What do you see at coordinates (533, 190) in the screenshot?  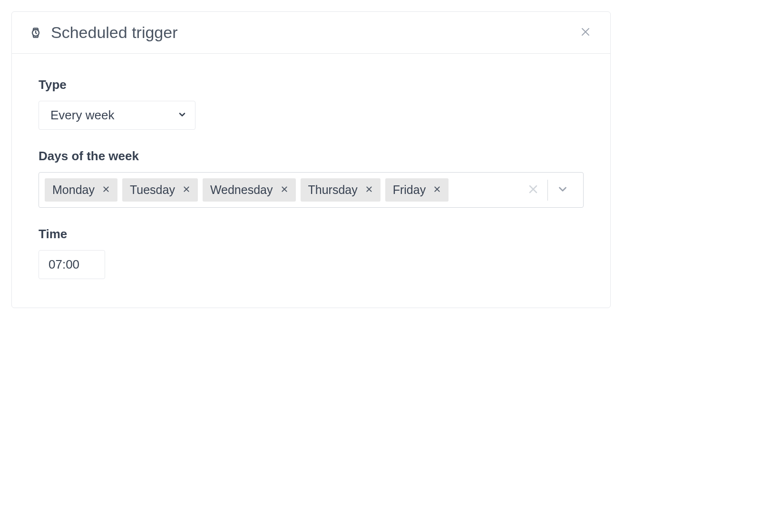 I see `clear-icon` at bounding box center [533, 190].